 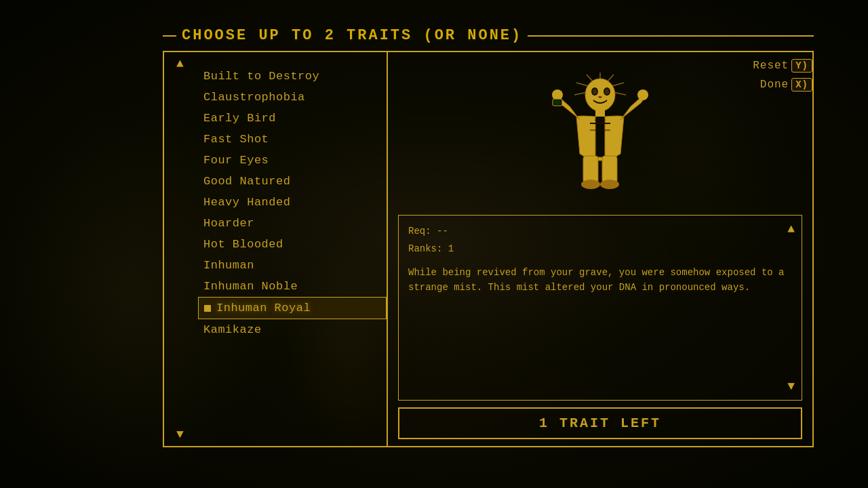 What do you see at coordinates (243, 244) in the screenshot?
I see `trait-label: Hot Blooded` at bounding box center [243, 244].